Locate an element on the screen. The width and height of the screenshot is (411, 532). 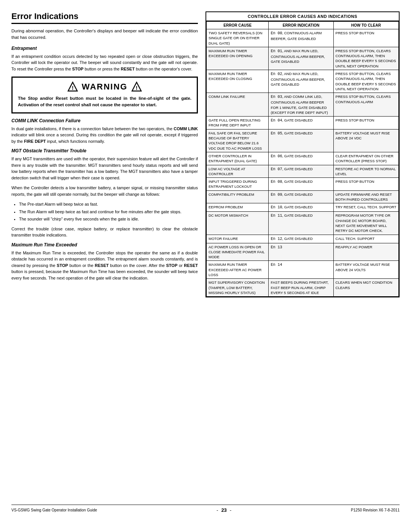
cell-cause: MAXIMUM RUN TIMER EXCEEDED ON OPENING is located at coordinates (237, 58).